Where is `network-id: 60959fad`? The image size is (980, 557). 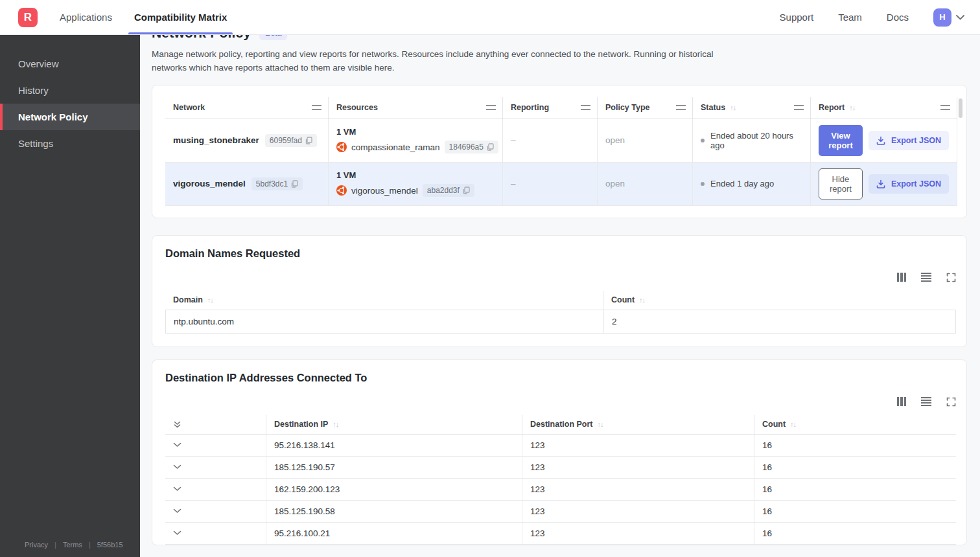
network-id: 60959fad is located at coordinates (286, 141).